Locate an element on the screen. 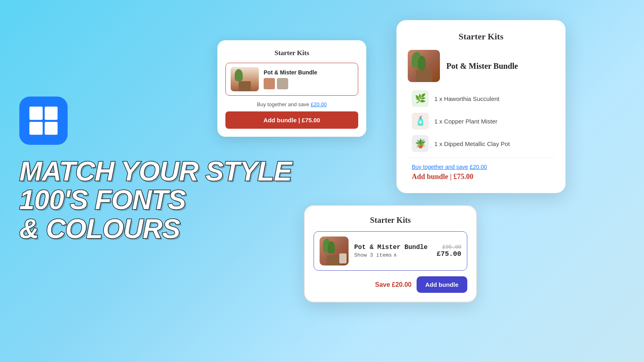  bundle-name-large: Pot & Mister Bundle is located at coordinates (482, 66).